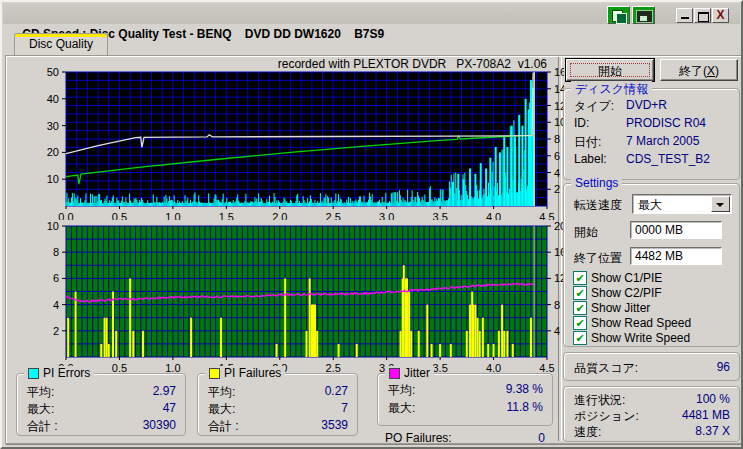 Image resolution: width=743 pixels, height=449 pixels. What do you see at coordinates (610, 70) in the screenshot?
I see `start-button: 開始` at bounding box center [610, 70].